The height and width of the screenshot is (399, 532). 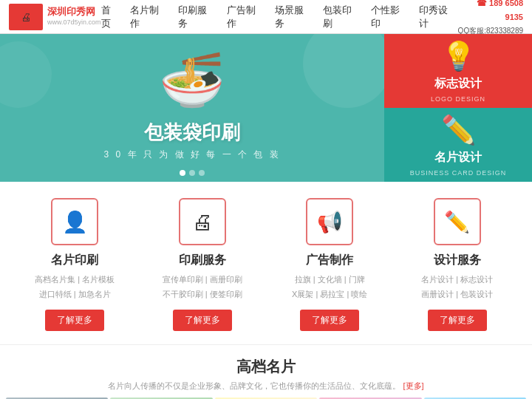 What do you see at coordinates (266, 17) in the screenshot?
I see `site-header: 🖨 深圳印秀网 www.07d5yin.com 首页名片制作印刷服务广告制作场景…` at bounding box center [266, 17].